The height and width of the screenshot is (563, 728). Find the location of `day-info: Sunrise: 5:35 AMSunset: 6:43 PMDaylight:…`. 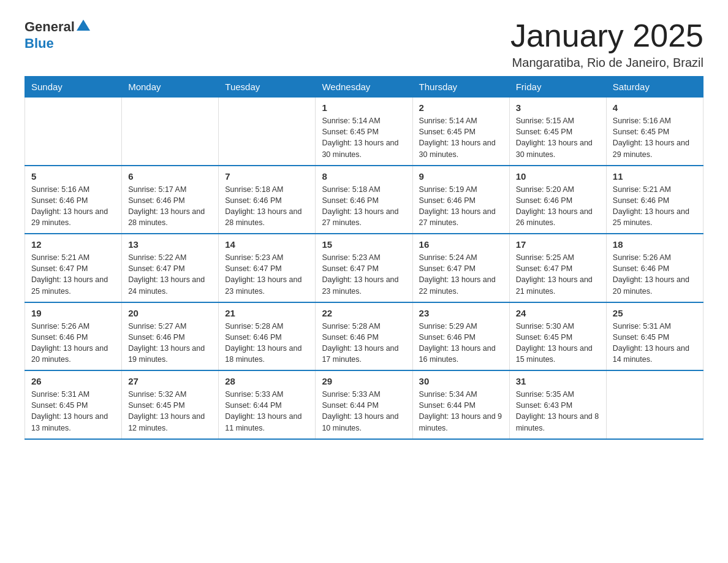

day-info: Sunrise: 5:35 AMSunset: 6:43 PMDaylight:… is located at coordinates (558, 411).